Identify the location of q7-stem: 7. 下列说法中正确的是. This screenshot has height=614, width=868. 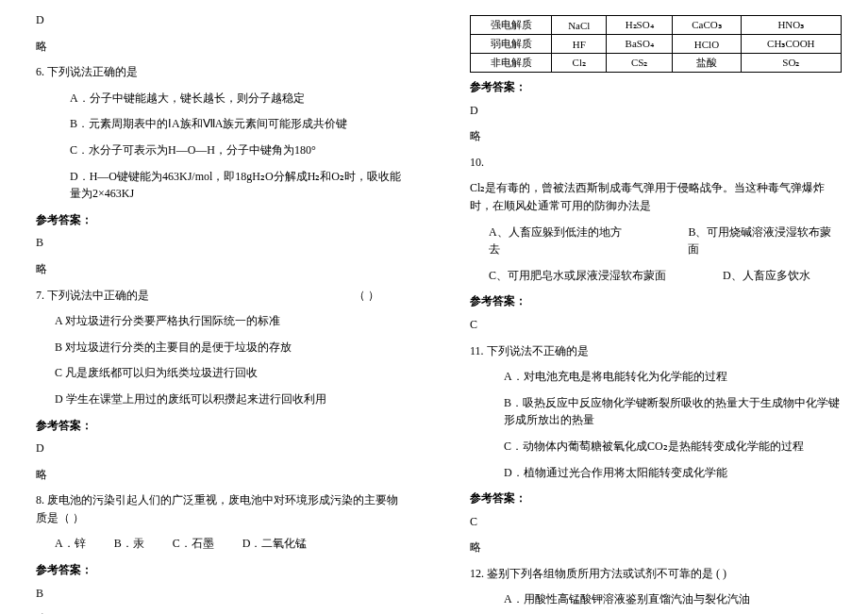
(92, 296).